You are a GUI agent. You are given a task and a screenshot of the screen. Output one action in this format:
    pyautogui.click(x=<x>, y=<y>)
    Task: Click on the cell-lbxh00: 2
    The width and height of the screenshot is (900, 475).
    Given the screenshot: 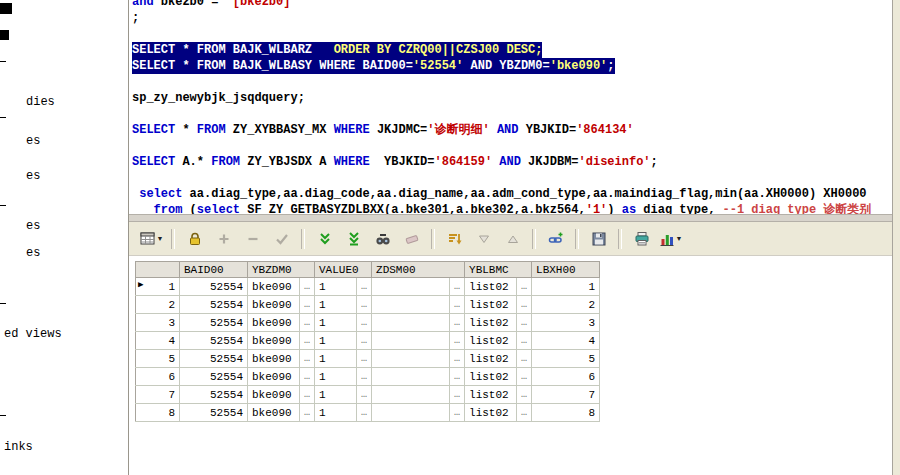 What is the action you would take?
    pyautogui.click(x=566, y=305)
    